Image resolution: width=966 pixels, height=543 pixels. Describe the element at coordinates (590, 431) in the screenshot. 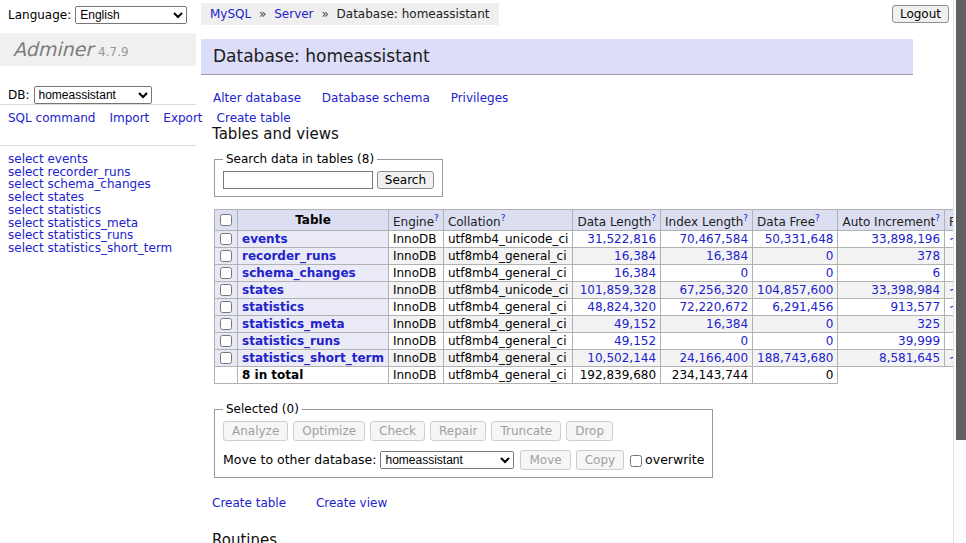

I see `drop-button: Drop` at that location.